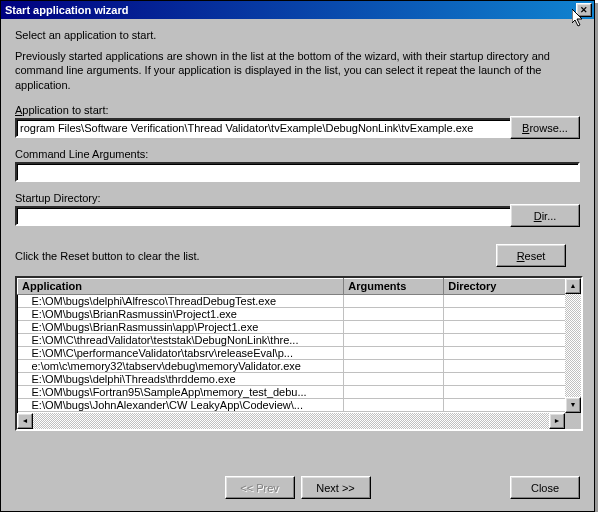 The image size is (599, 516). Describe the element at coordinates (550, 216) in the screenshot. I see `dir-rest: ir...` at that location.